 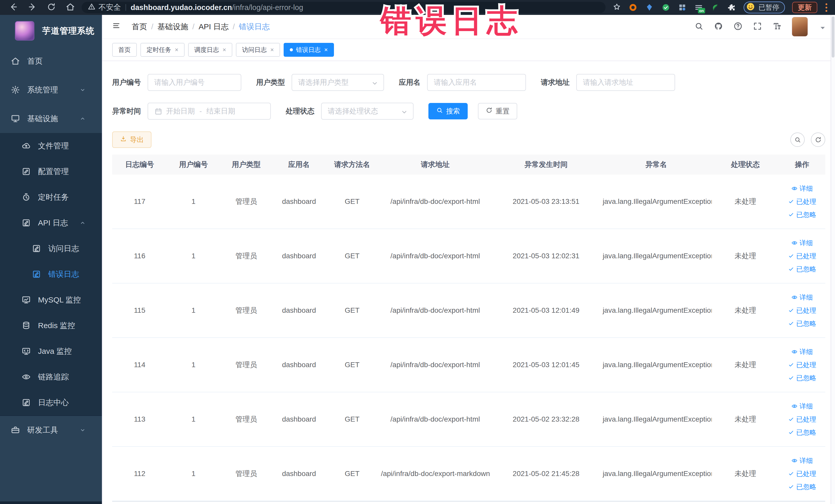 What do you see at coordinates (213, 27) in the screenshot?
I see `breadcrumb-item: API 日志` at bounding box center [213, 27].